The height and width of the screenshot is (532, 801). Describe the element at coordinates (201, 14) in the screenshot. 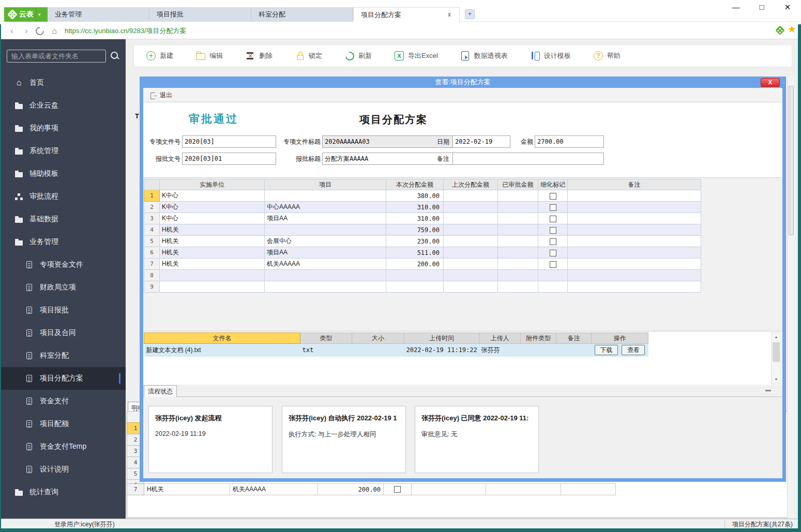

I see `tab-project-approval: 项目报批` at that location.